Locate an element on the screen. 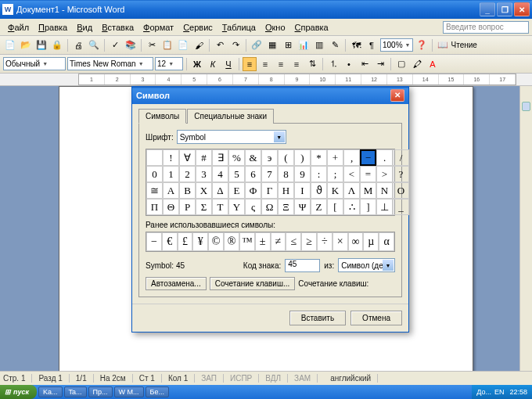 The height and width of the screenshot is (399, 532). recent-symbol-cell: ≥ is located at coordinates (309, 242).